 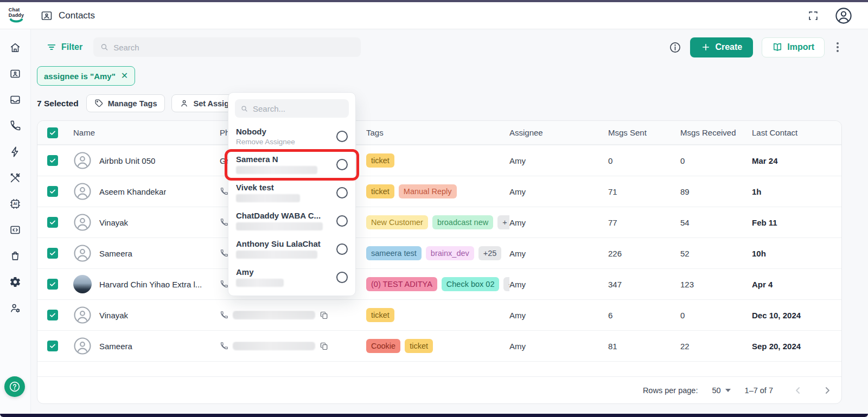 What do you see at coordinates (439, 161) in the screenshot?
I see `table-row: Airbnb Unit 050GroupticketAmy00Mar 24` at bounding box center [439, 161].